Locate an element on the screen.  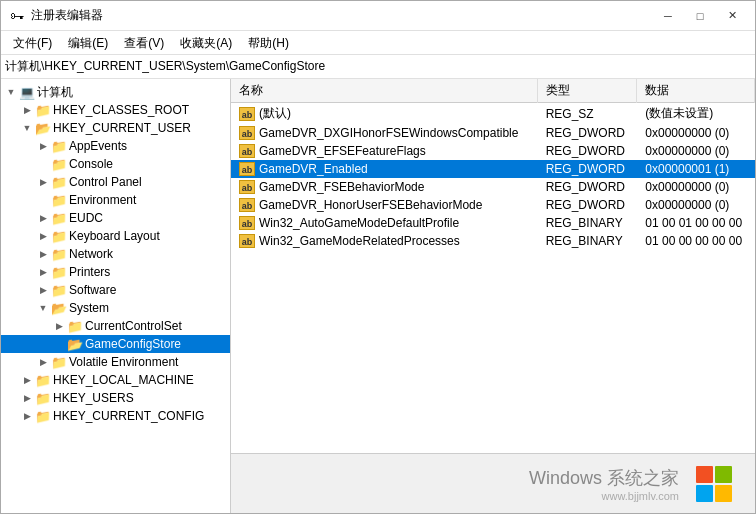
reg-data-cell: 01 00 01 00 00 00 is located at coordinates (696, 223).